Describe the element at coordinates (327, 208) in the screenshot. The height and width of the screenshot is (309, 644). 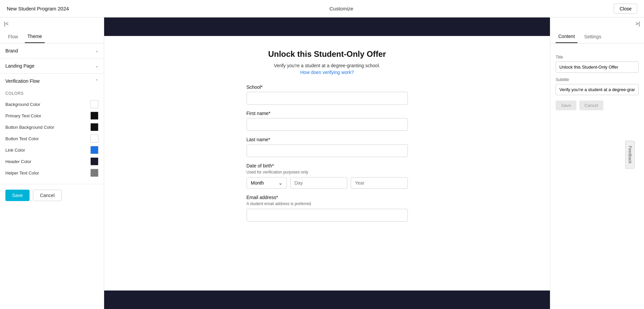
I see `email-section: Email address* A student email address i…` at that location.